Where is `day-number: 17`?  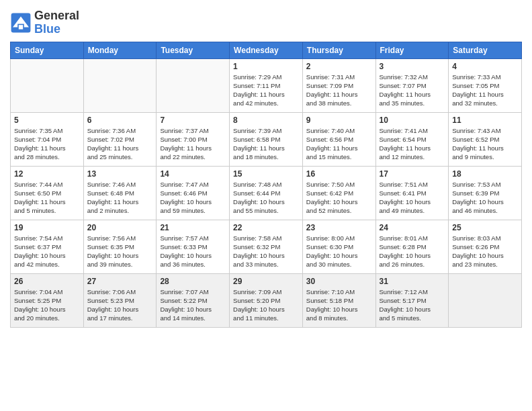
day-number: 17 is located at coordinates (412, 174).